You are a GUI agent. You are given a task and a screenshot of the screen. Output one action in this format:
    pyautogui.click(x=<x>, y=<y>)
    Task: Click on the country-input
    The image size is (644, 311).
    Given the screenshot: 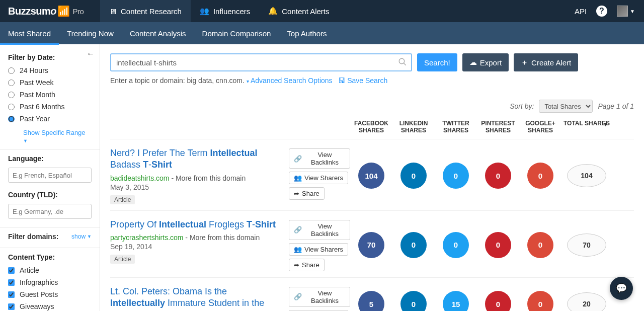 What is the action you would take?
    pyautogui.click(x=50, y=211)
    